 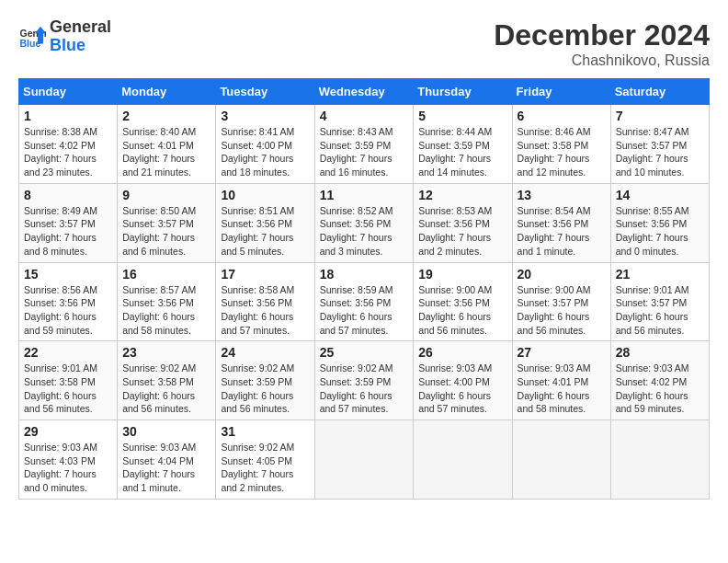 What do you see at coordinates (463, 223) in the screenshot?
I see `calendar-cell: 12 Sunrise: 8:53 AM Sunset: 3:56 PM Dayl…` at bounding box center [463, 223].